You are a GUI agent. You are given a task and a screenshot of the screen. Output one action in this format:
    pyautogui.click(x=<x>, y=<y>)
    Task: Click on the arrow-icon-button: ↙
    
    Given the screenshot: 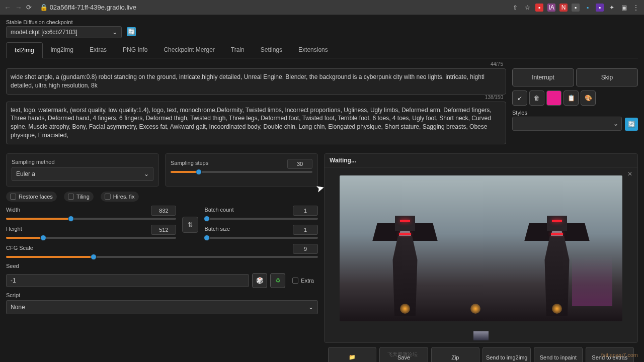 What is the action you would take?
    pyautogui.click(x=520, y=98)
    